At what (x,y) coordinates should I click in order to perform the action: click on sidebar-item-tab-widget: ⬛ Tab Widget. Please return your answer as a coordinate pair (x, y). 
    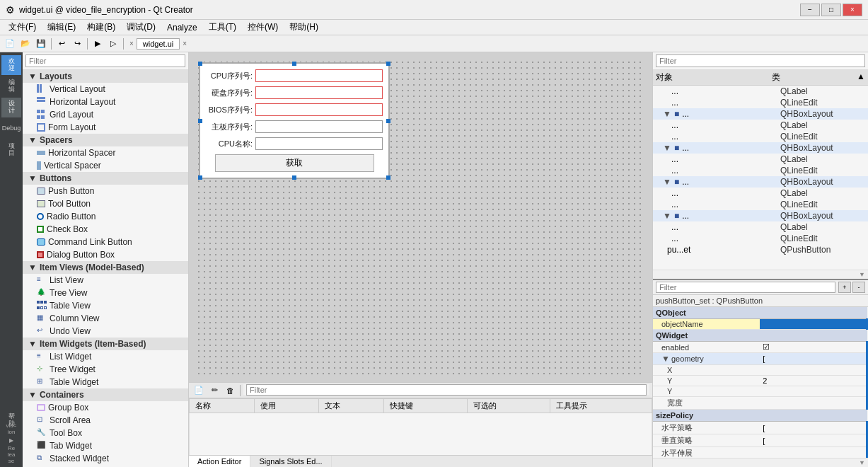
    Looking at the image, I should click on (105, 446).